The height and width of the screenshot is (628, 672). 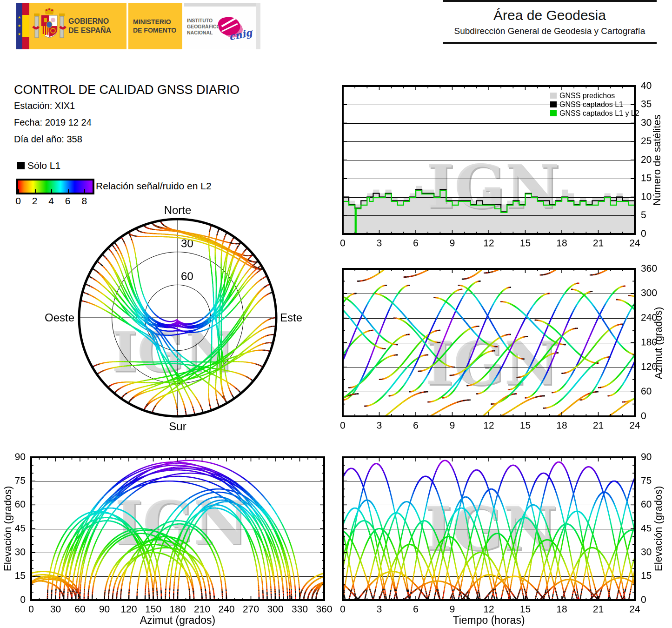 What do you see at coordinates (500, 348) in the screenshot?
I see `azimuth-time-chart-canvas` at bounding box center [500, 348].